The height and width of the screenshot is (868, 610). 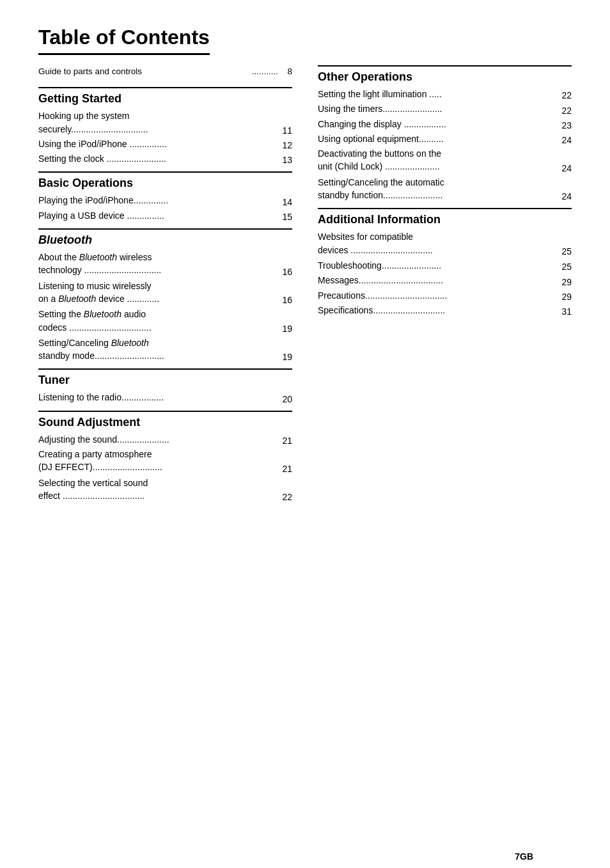 What do you see at coordinates (439, 189) in the screenshot?
I see `entry-text-auto-standby: Setting/Canceling the automaticstandby f…` at bounding box center [439, 189].